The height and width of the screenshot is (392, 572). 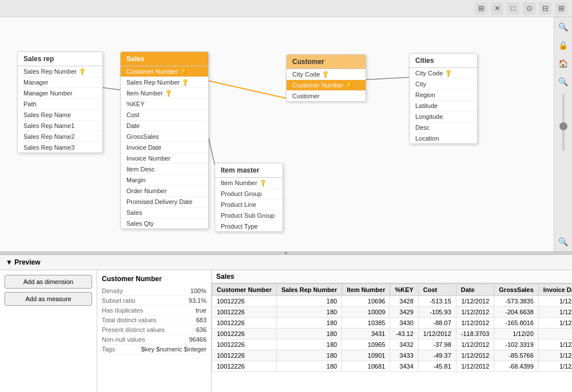 I want to click on add-dimension-button: Add as dimension, so click(x=48, y=282).